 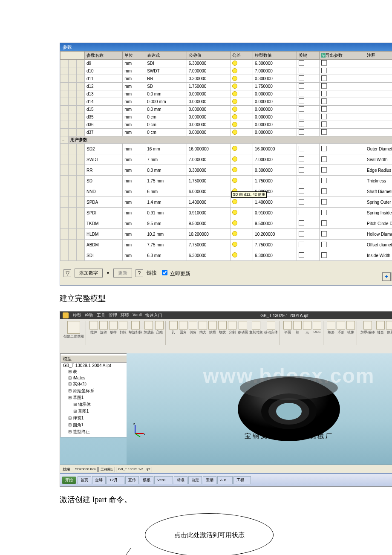 What do you see at coordinates (308, 55) in the screenshot?
I see `col-header: 关键` at bounding box center [308, 55].